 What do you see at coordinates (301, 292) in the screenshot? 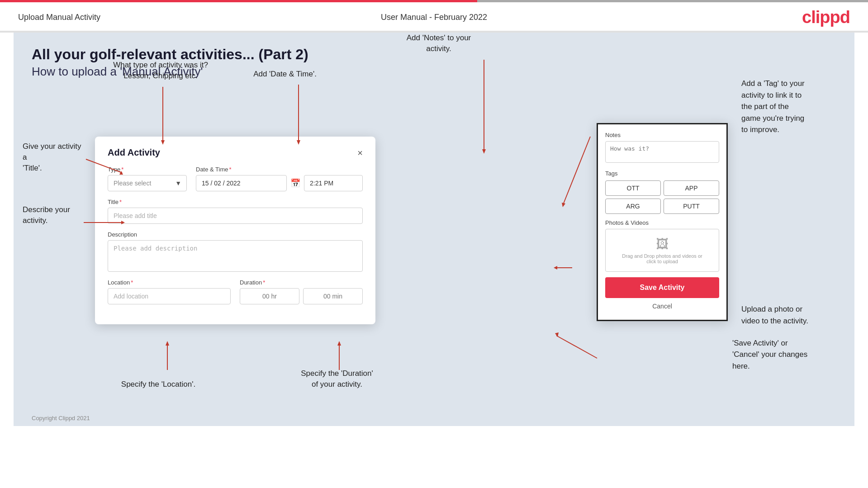
I see `duration-group: Duration*` at bounding box center [301, 292].